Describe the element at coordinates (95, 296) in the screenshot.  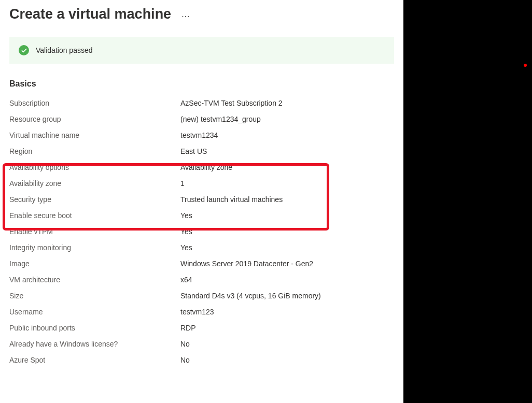
I see `details-label: Size` at that location.